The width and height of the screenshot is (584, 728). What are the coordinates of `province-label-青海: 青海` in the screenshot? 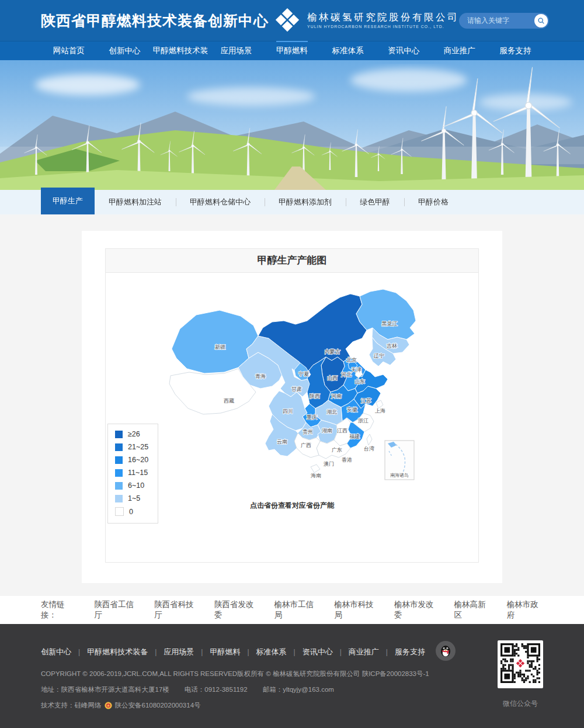 It's located at (260, 376).